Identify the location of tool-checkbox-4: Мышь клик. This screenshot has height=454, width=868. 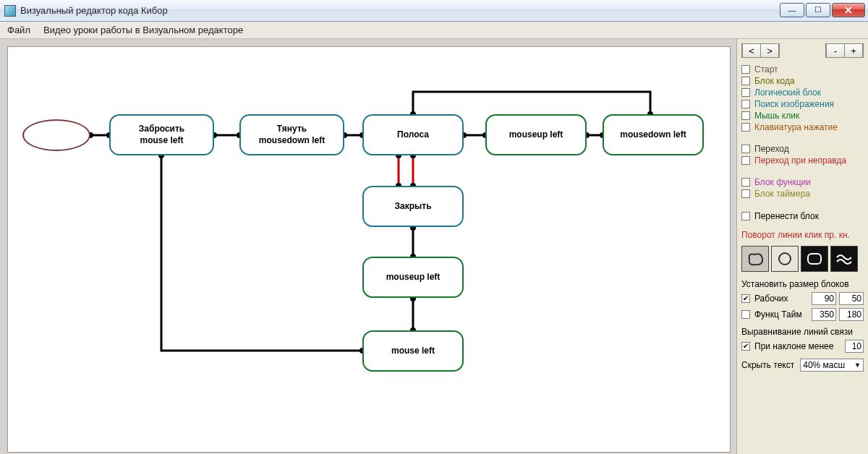
(803, 116).